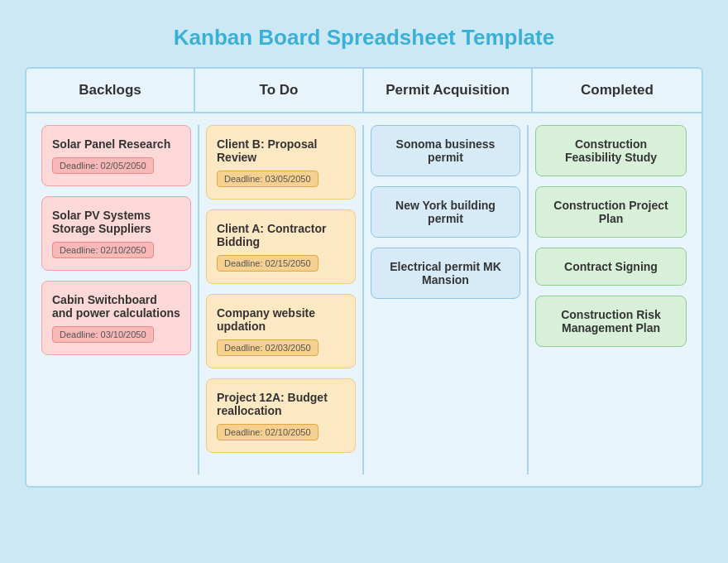 The width and height of the screenshot is (728, 563). Describe the element at coordinates (611, 212) in the screenshot. I see `list-item: Construction Project Plan` at that location.